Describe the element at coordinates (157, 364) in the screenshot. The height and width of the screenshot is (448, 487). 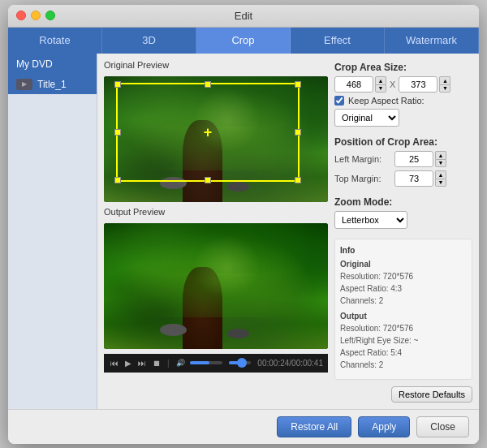
I see `stop-button: ⏹` at that location.